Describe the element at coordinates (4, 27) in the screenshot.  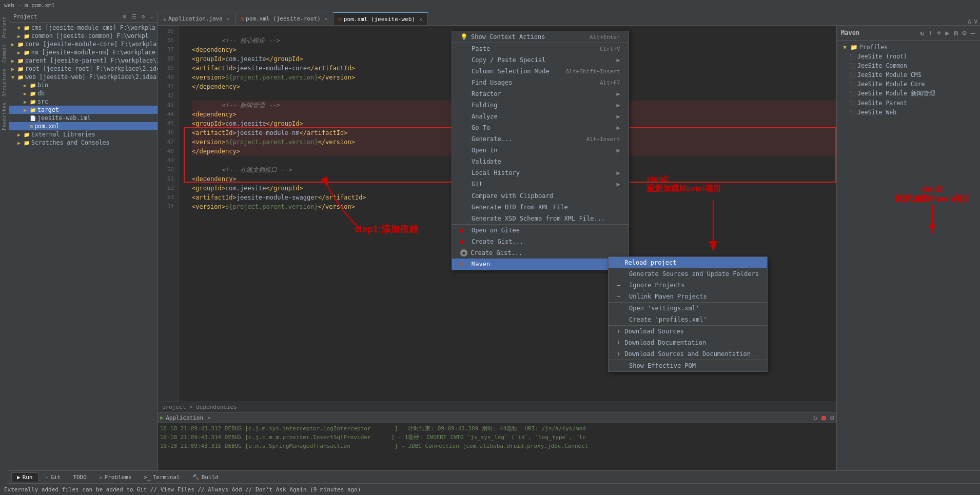
I see `vtab-project: Project` at that location.